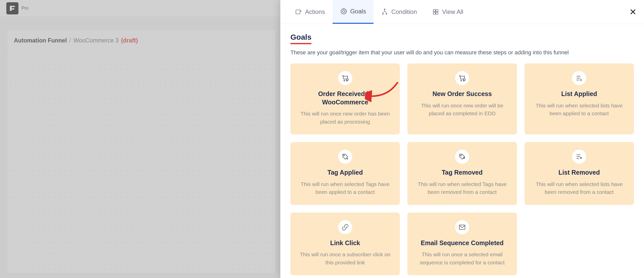 The image size is (644, 278). I want to click on panel-title: Goals, so click(301, 38).